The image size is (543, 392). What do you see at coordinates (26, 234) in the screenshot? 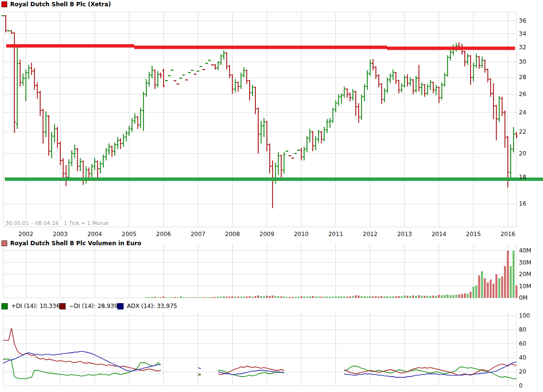
I see `svg-text: 2002` at bounding box center [26, 234].